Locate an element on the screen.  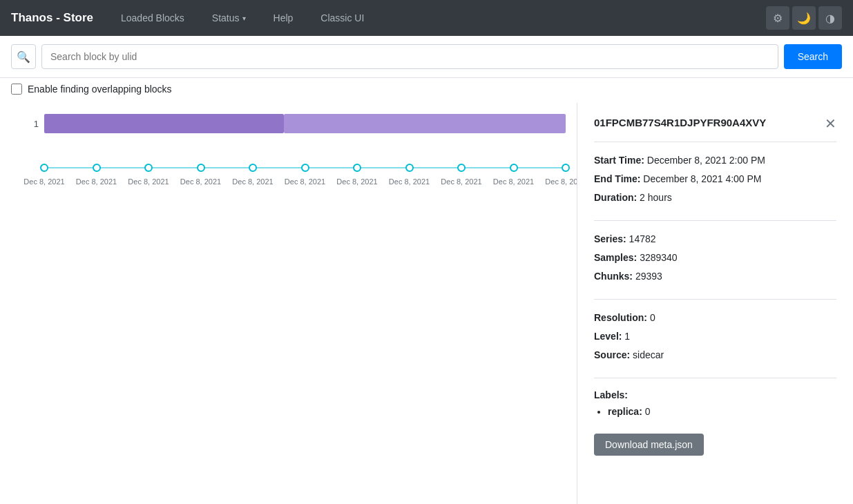
nav-classic-ui: Classic UI is located at coordinates (343, 18).